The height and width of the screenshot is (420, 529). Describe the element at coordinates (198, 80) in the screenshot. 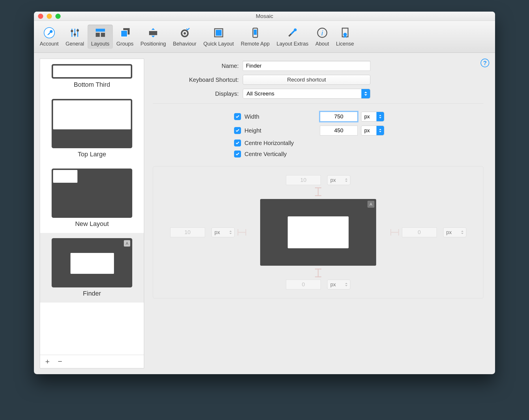

I see `shortcut-label: Keyboard Shortcut:` at that location.